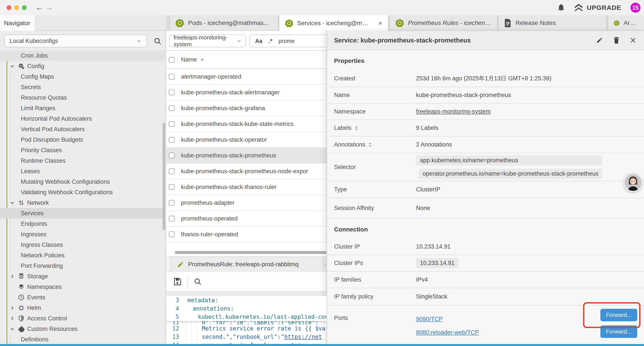 This screenshot has width=644, height=346. What do you see at coordinates (180, 23) in the screenshot?
I see `kubernetes-icon` at bounding box center [180, 23].